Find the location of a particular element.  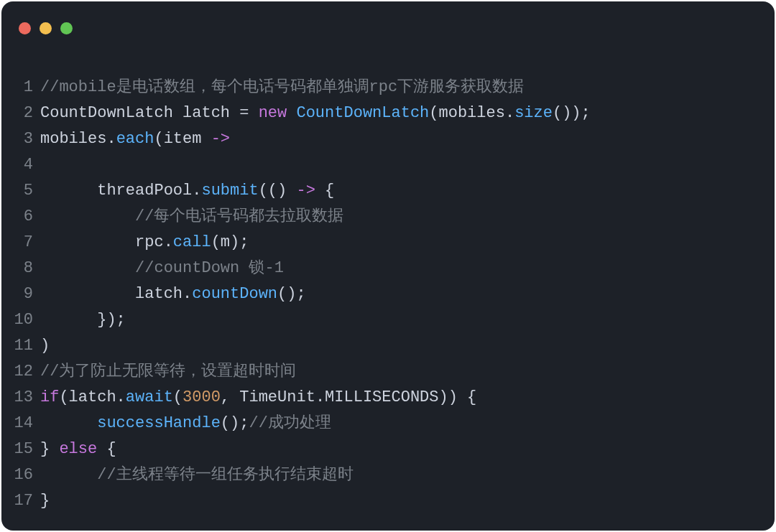

token: (latch. is located at coordinates (92, 398).